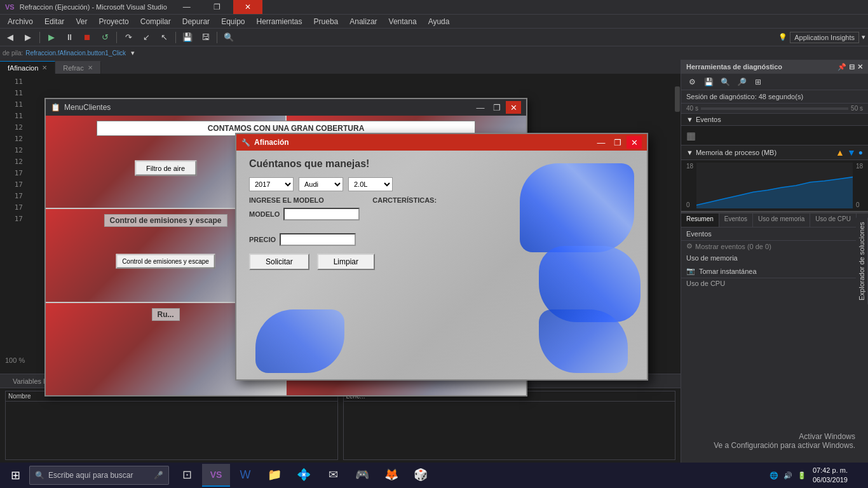  What do you see at coordinates (280, 262) in the screenshot?
I see `solicitar-button: Solicitar` at bounding box center [280, 262].